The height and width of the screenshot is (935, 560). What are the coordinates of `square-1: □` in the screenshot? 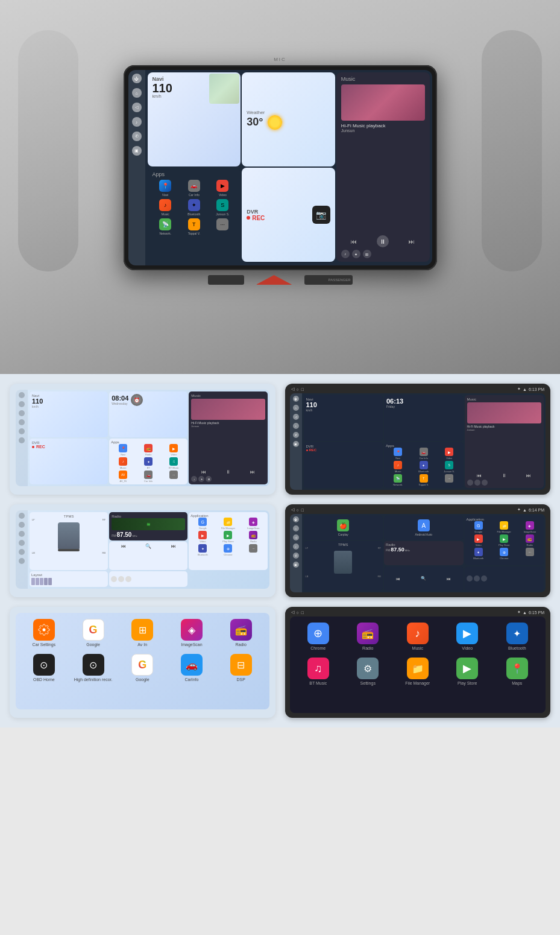 It's located at (303, 390).